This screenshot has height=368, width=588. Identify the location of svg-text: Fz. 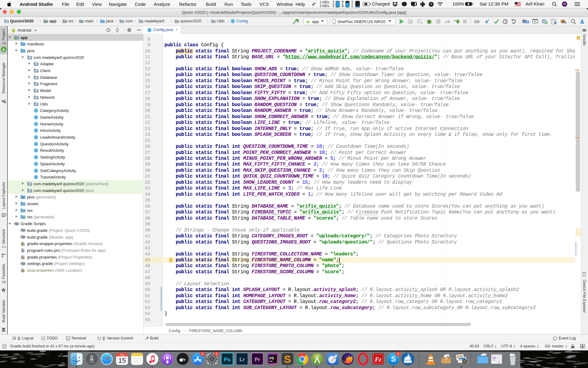
(378, 359).